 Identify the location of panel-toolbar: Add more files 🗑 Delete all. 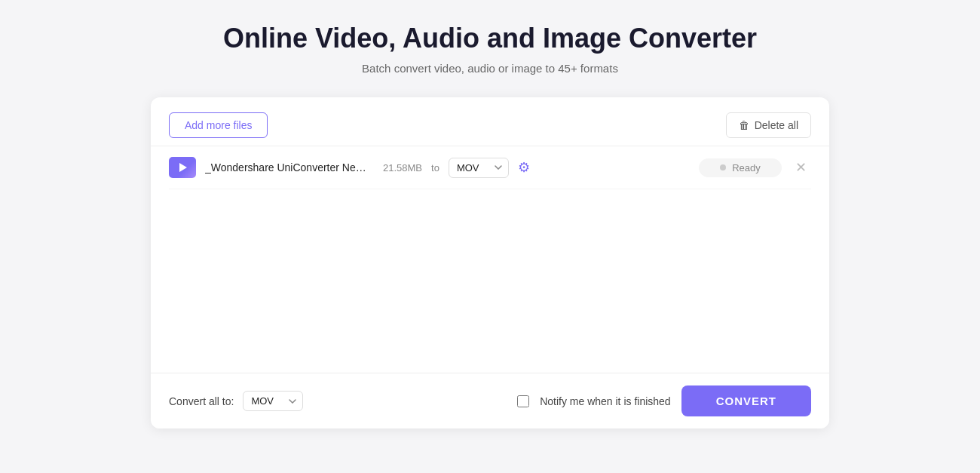
(490, 122).